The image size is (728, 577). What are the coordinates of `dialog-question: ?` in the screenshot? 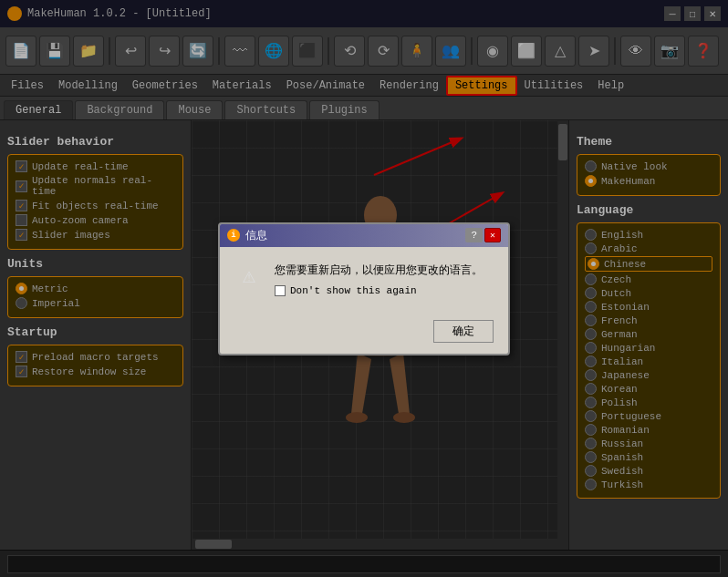 It's located at (474, 235).